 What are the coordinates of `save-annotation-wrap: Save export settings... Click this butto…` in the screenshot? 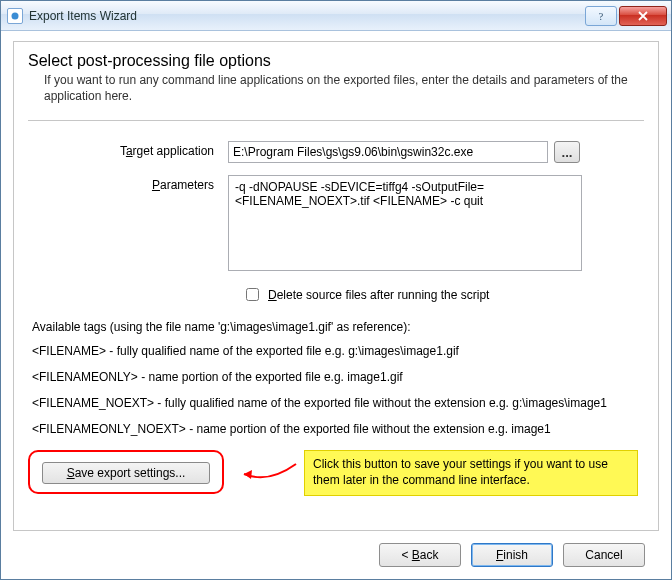 It's located at (336, 478).